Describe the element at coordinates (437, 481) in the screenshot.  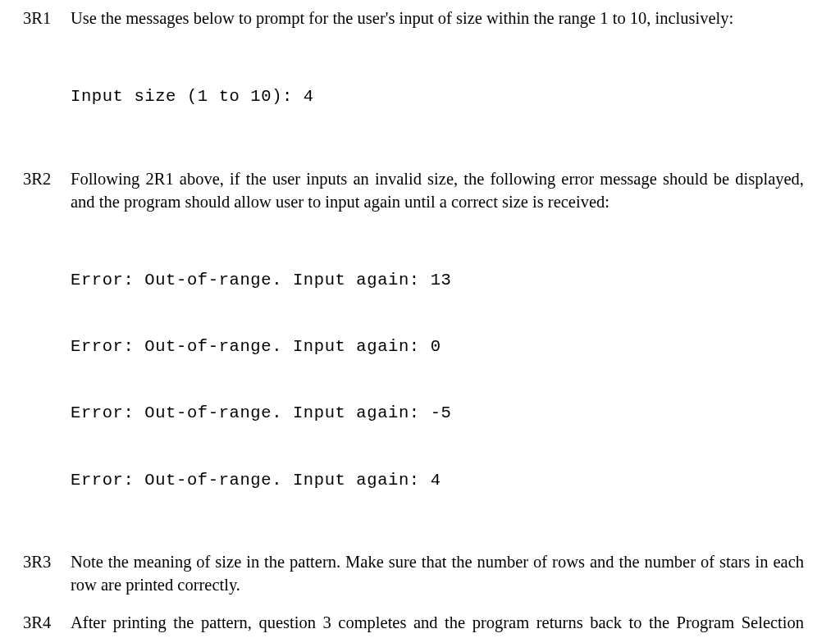
I see `code-line: Error: Out-of-range. Input again: 4` at that location.